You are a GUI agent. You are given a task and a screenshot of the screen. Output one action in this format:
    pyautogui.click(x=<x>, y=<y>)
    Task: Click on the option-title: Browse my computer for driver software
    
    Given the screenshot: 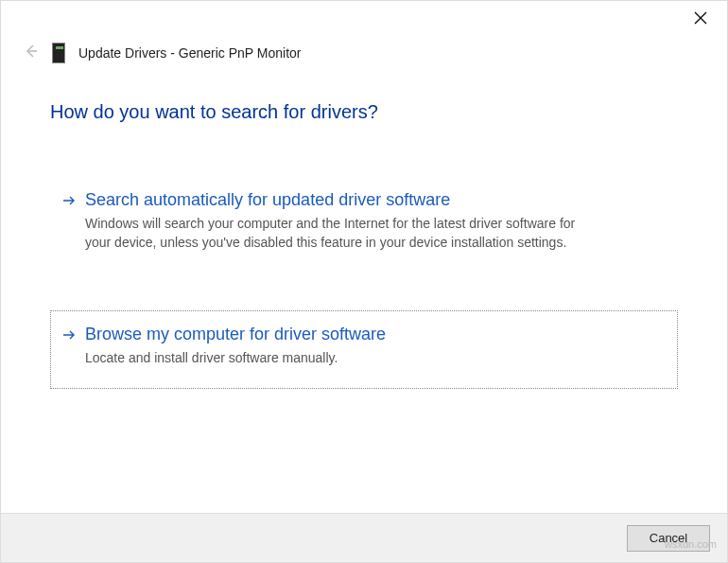 What is the action you would take?
    pyautogui.click(x=372, y=335)
    